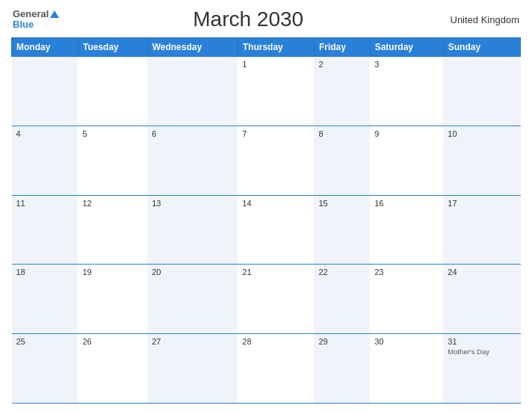  I want to click on day-cell: 20, so click(193, 299).